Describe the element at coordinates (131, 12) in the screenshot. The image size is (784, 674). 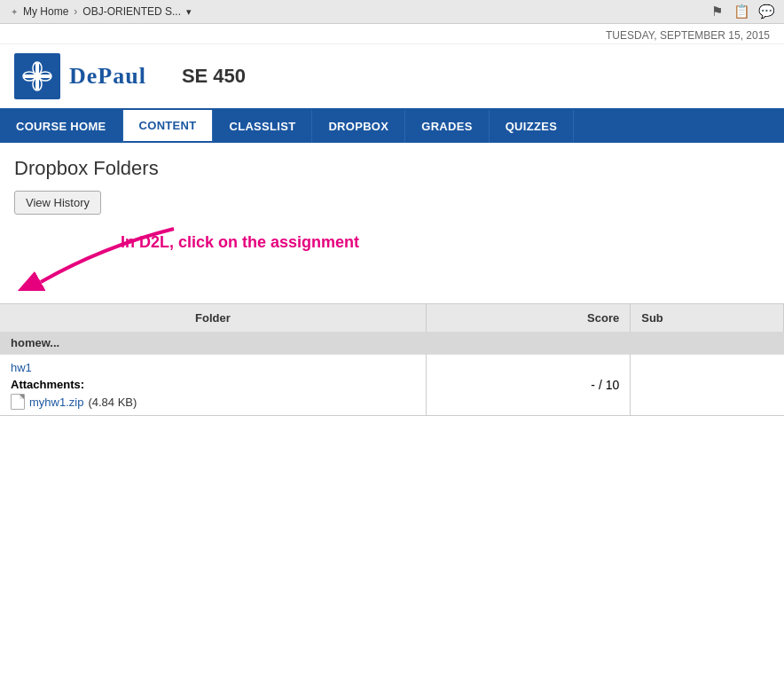
I see `breadcrumb-course: OBJ-ORIENTED S...` at that location.